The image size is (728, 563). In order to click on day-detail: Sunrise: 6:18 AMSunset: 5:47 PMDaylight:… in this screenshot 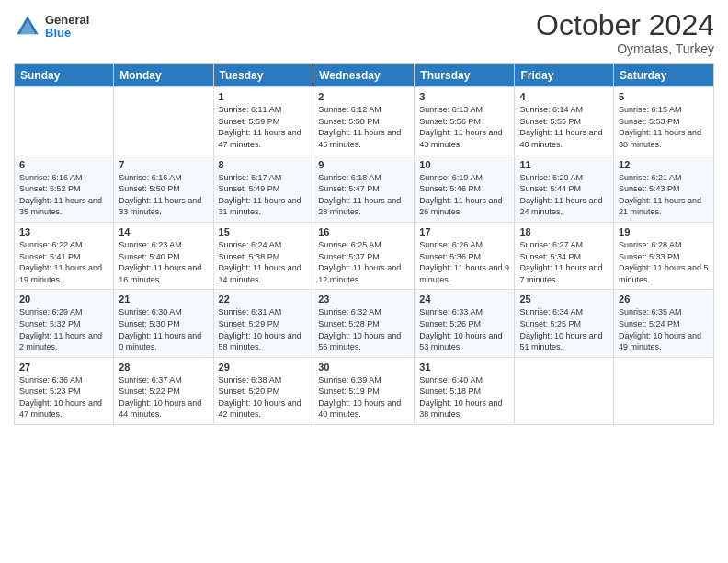, I will do `click(364, 195)`.